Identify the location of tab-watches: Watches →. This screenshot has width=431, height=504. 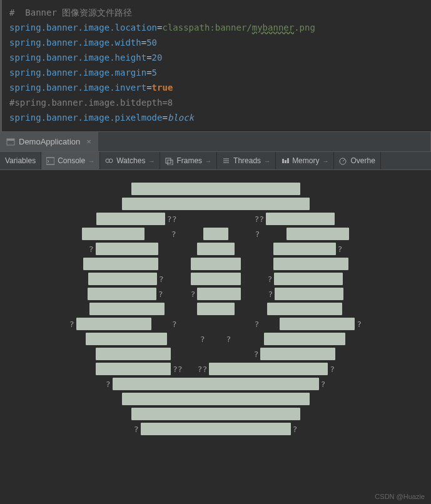
(130, 161).